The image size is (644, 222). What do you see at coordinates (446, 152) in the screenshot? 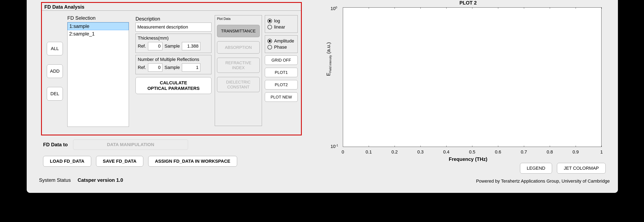
I see `xtick: 0.4` at bounding box center [446, 152].